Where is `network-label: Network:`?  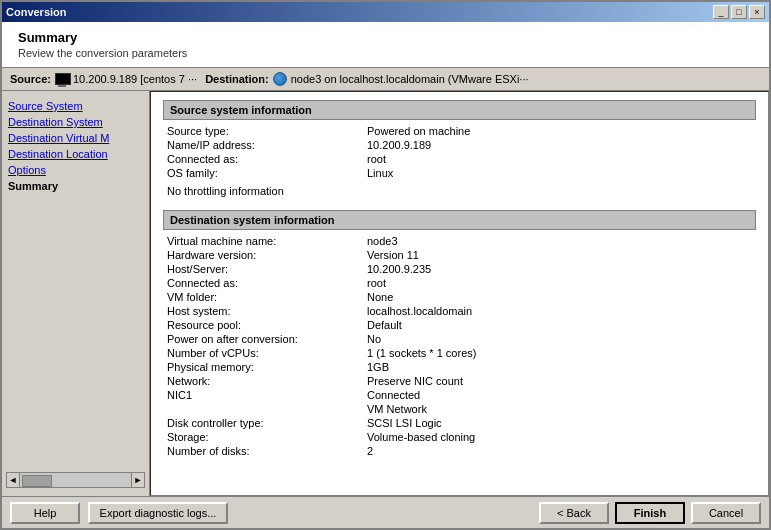
network-label: Network: is located at coordinates (263, 381).